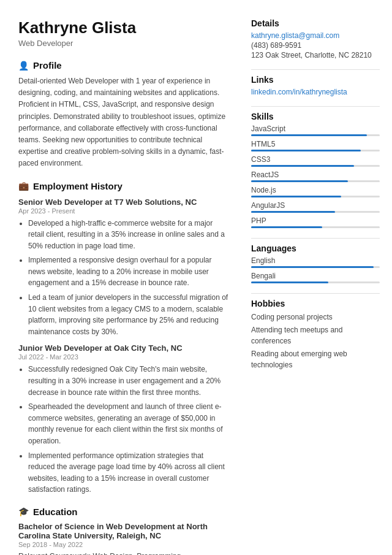  What do you see at coordinates (129, 424) in the screenshot?
I see `bullet-2-2: Spearheaded the development and launch o…` at bounding box center [129, 424].